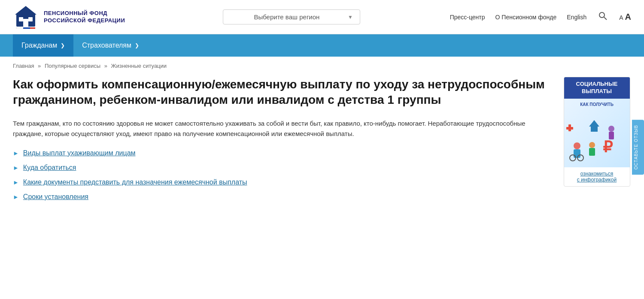 This screenshot has height=299, width=644. Describe the element at coordinates (594, 135) in the screenshot. I see `infographic-svg: ₽` at that location.